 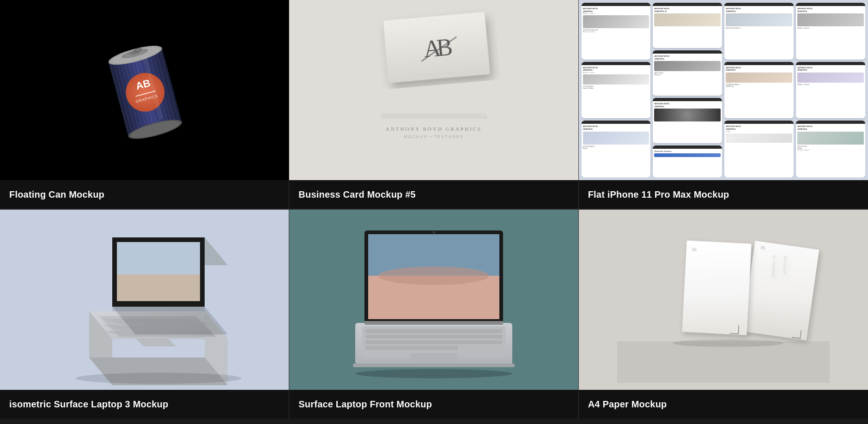 What do you see at coordinates (144, 194) in the screenshot?
I see `card-1-label: Floating Can Mockup` at bounding box center [144, 194].